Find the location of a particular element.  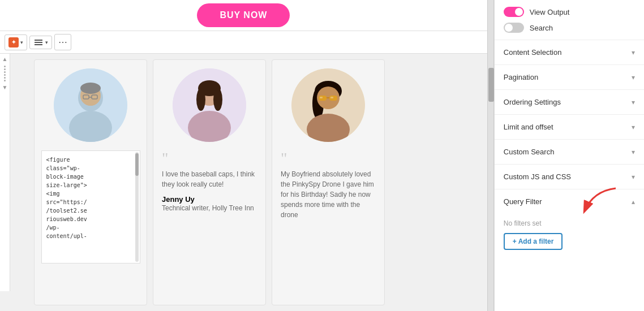

query-filter-body: No filters set + Add a filter is located at coordinates (569, 236).